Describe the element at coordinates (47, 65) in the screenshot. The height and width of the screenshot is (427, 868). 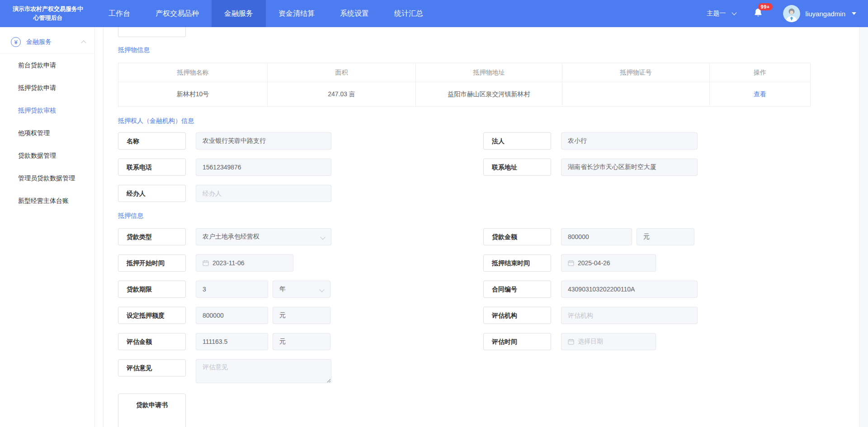
I see `sidebar-item-front-loan-application: 前台贷款申请` at that location.